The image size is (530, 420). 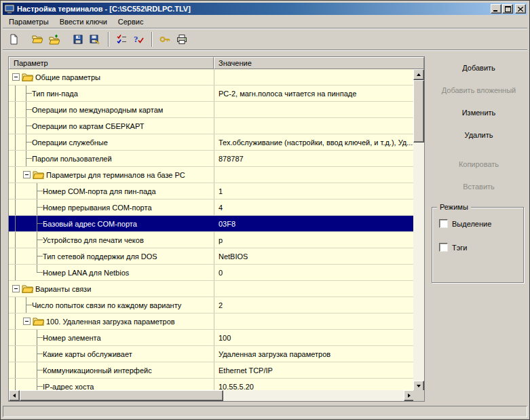 I want to click on scroll-up-button, so click(x=419, y=75).